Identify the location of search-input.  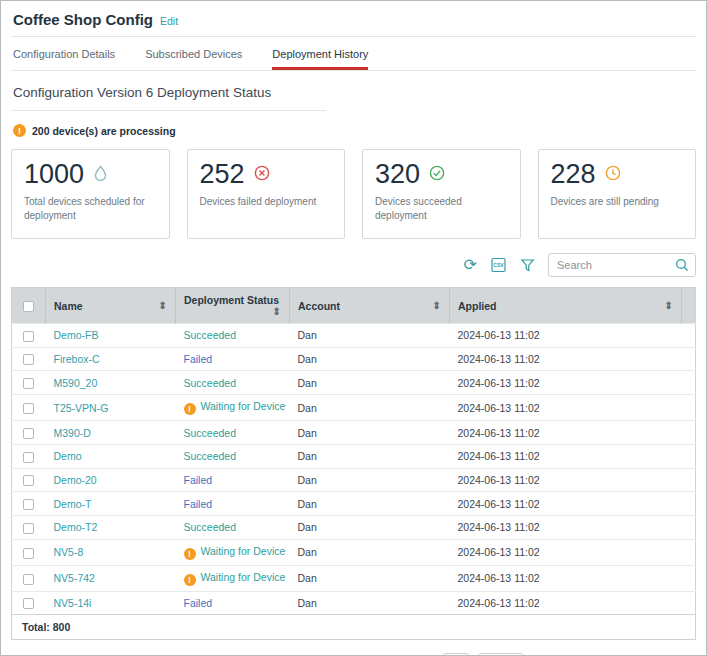
(622, 265).